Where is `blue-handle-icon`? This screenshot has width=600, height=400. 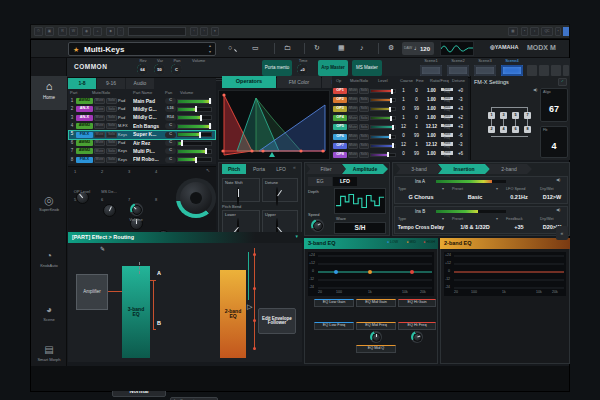
blue-handle-icon is located at coordinates (566, 32).